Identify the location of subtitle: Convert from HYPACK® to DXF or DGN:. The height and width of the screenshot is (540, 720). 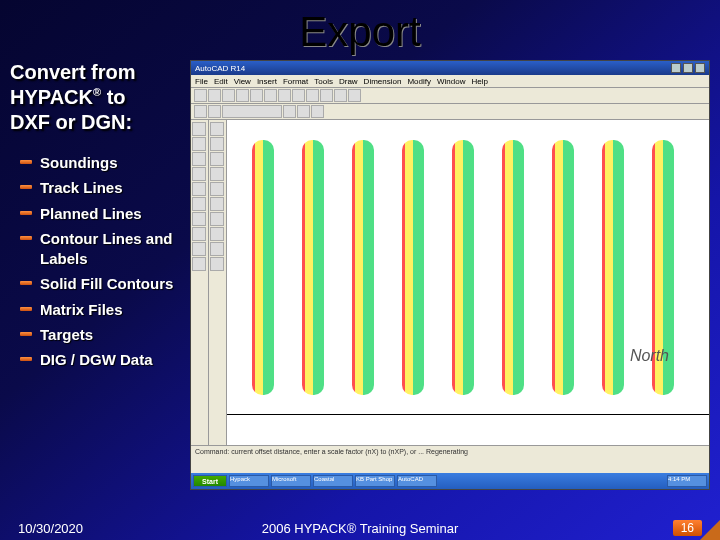
(95, 98).